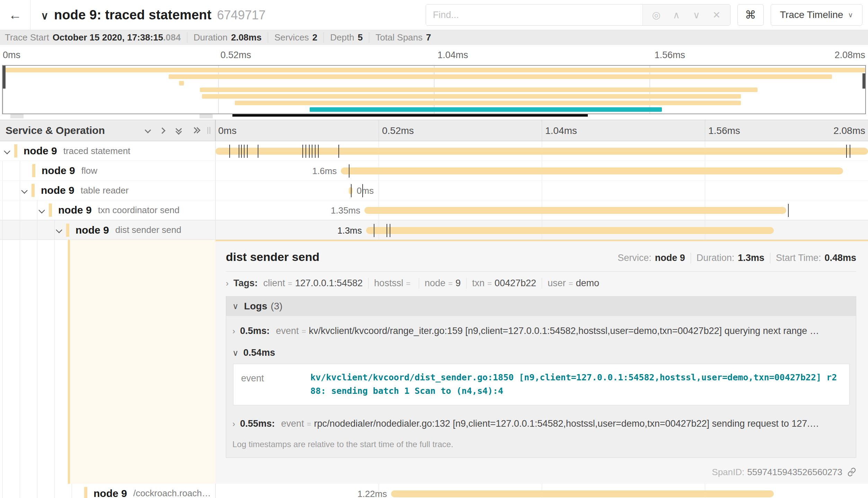  I want to click on minimap-grip-right, so click(206, 116).